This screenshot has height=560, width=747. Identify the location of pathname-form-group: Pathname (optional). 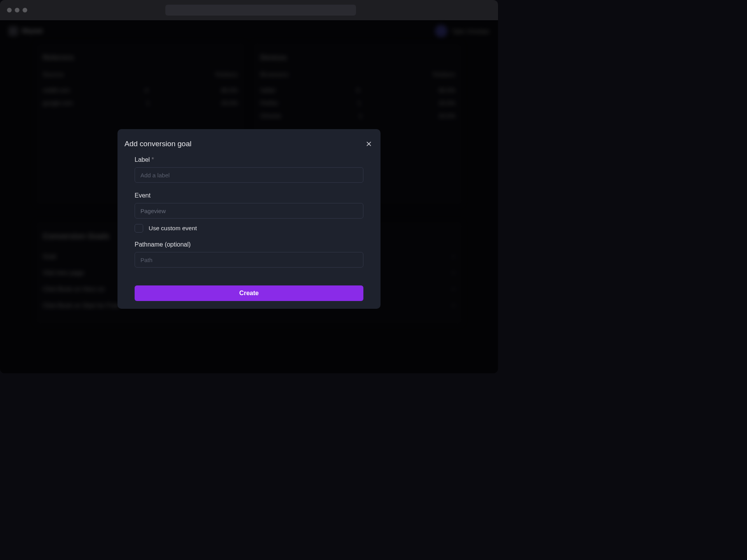
(249, 254).